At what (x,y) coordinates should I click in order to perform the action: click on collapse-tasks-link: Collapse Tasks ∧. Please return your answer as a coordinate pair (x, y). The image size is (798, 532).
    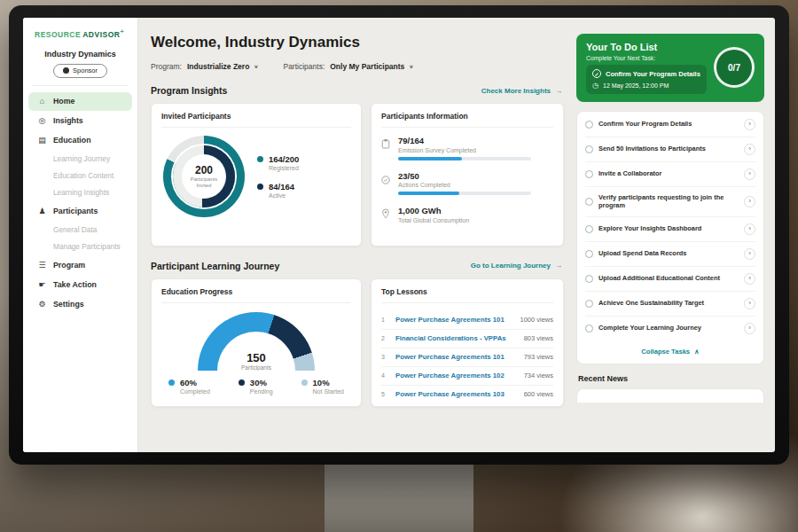
    Looking at the image, I should click on (670, 351).